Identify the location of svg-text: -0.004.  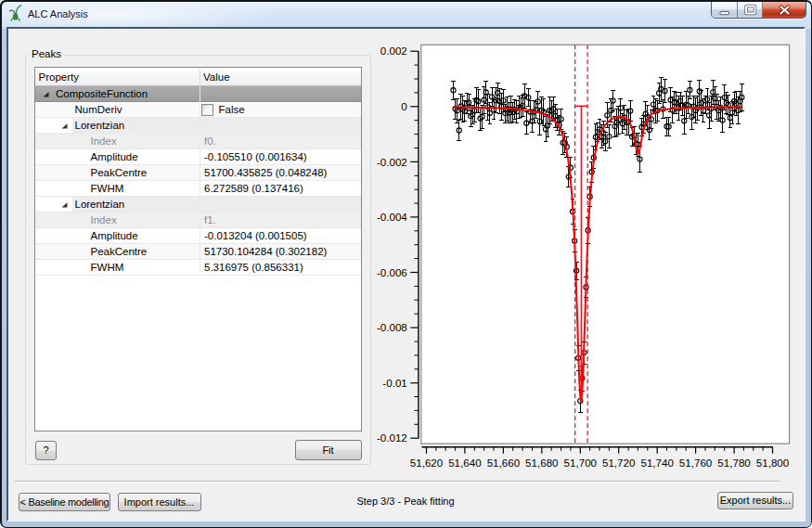
(392, 217).